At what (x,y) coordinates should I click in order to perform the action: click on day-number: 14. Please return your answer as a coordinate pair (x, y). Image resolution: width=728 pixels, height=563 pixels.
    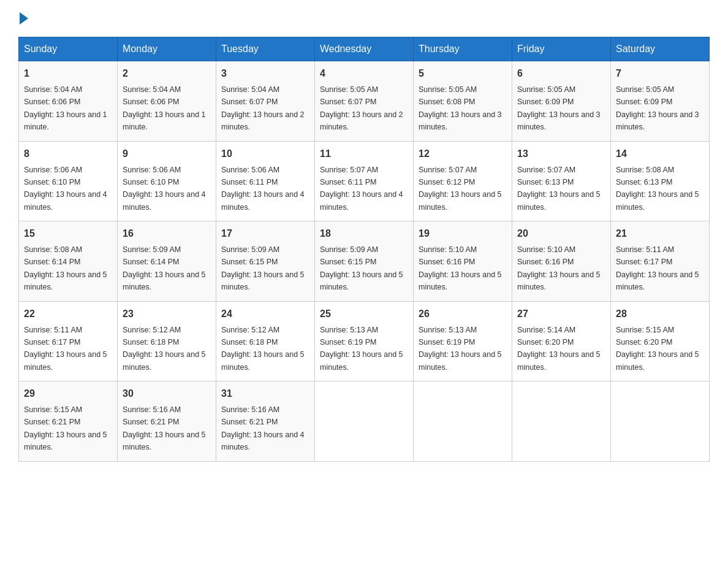
    Looking at the image, I should click on (660, 154).